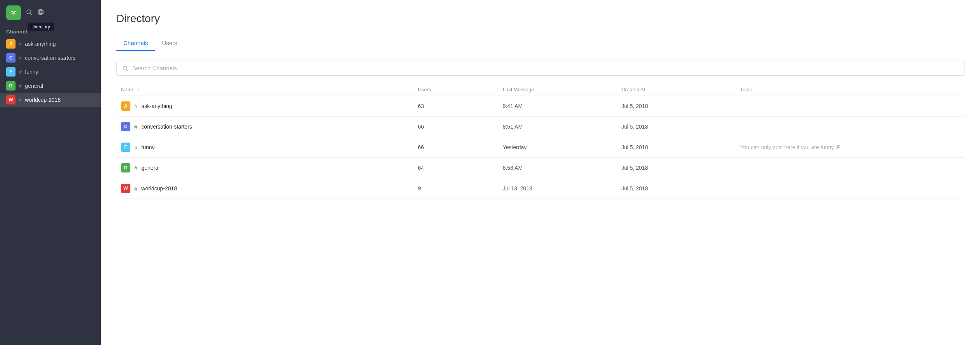  Describe the element at coordinates (50, 44) in the screenshot. I see `sidebar-item-ask-anything: A # ask-anything` at that location.